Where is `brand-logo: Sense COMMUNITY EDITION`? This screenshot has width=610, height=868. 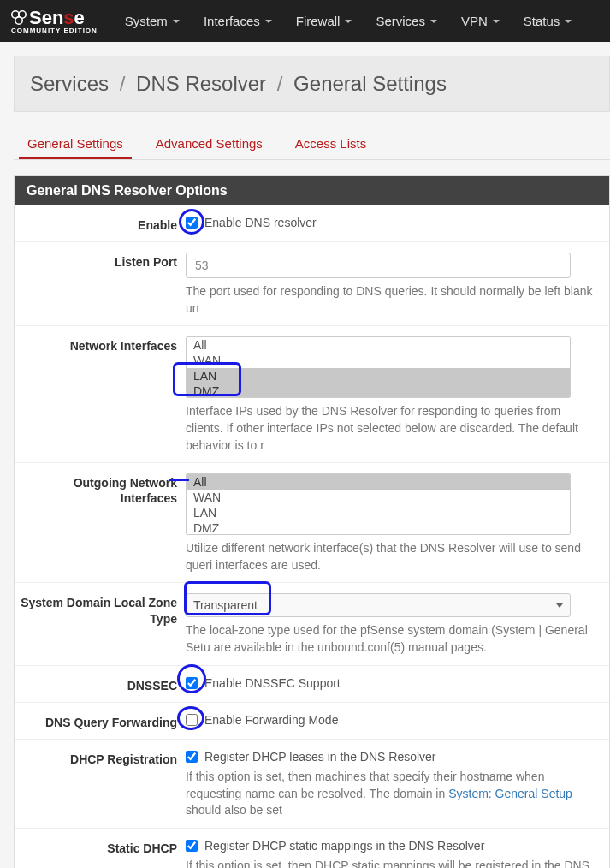
brand-logo: Sense COMMUNITY EDITION is located at coordinates (54, 21).